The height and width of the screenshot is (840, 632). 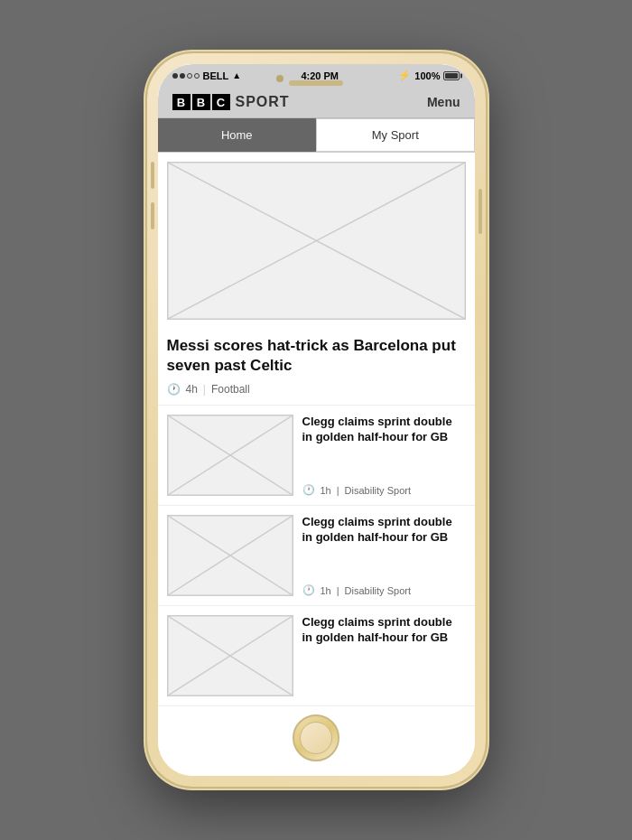 What do you see at coordinates (181, 102) in the screenshot?
I see `bbc-b1: B` at bounding box center [181, 102].